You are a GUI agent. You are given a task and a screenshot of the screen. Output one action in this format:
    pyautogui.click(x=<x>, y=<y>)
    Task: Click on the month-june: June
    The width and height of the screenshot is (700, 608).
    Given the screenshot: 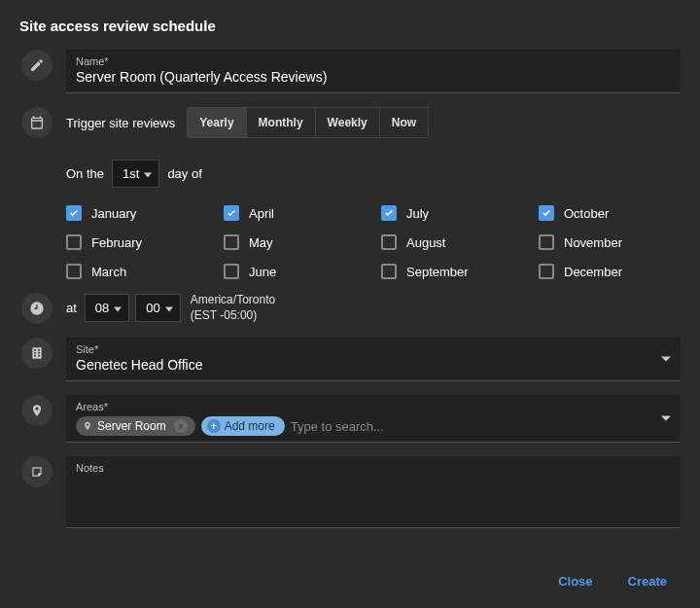 What is the action you would take?
    pyautogui.click(x=295, y=271)
    